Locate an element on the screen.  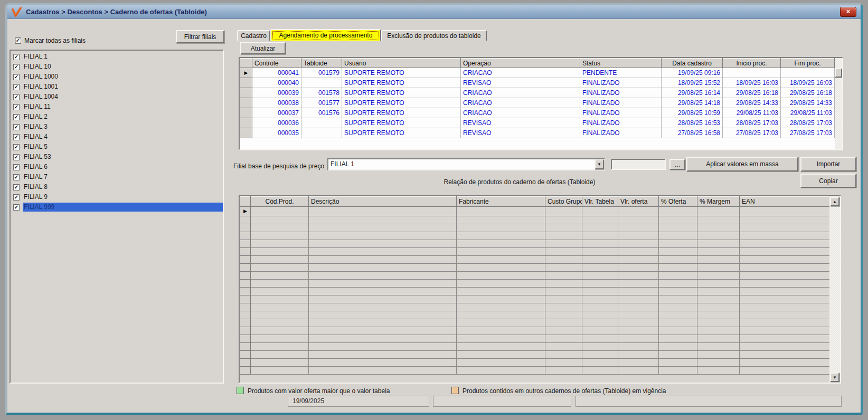
process-column-header: Operação is located at coordinates (521, 63).